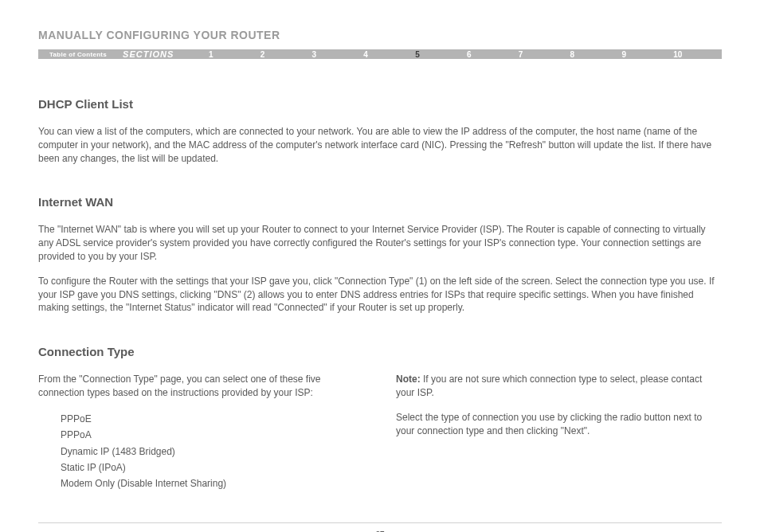 This screenshot has height=532, width=760. What do you see at coordinates (573, 54) in the screenshot?
I see `nav-item-8: 8` at bounding box center [573, 54].